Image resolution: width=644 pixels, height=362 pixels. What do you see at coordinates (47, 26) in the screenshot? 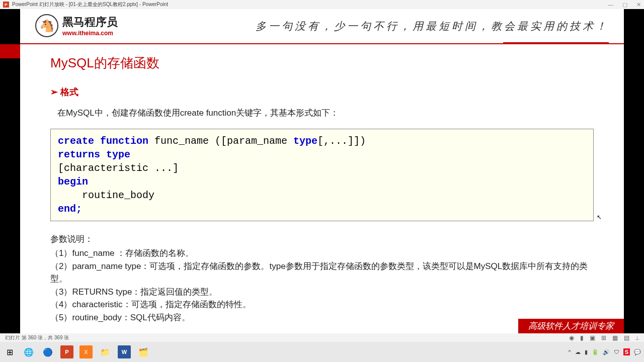
I see `horse-icon: 🐴` at bounding box center [47, 26].